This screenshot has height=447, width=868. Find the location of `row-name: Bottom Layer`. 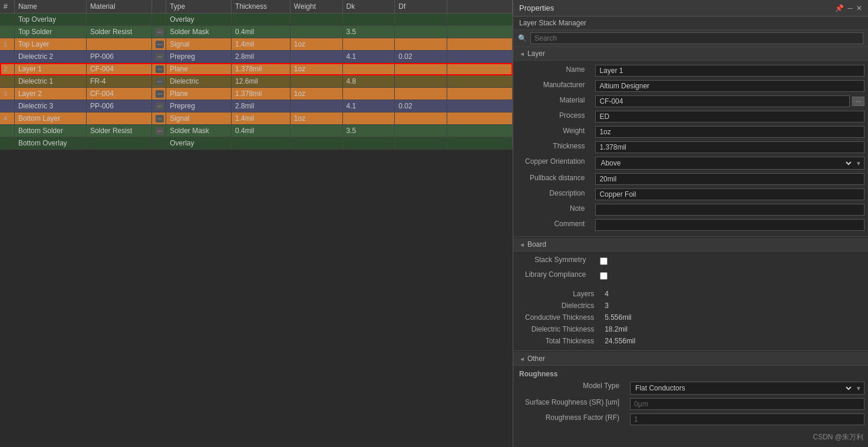

row-name: Bottom Layer is located at coordinates (50, 119).